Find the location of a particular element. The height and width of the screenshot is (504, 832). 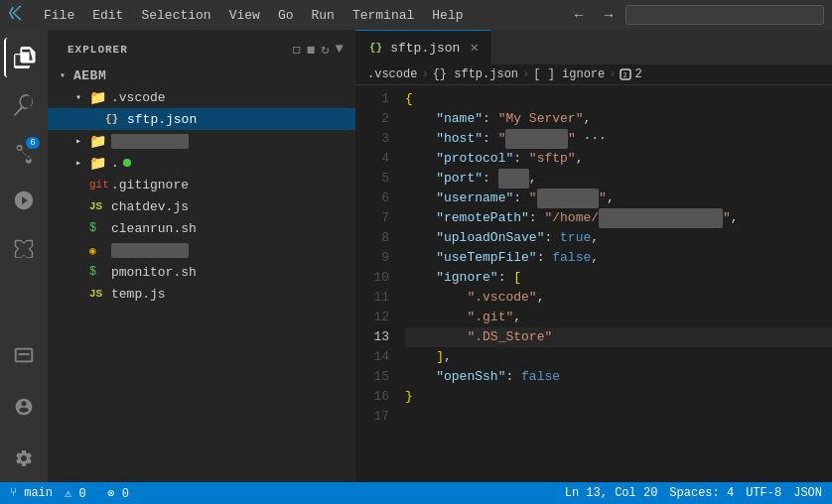

sh-file-icon2: $ is located at coordinates (97, 272).